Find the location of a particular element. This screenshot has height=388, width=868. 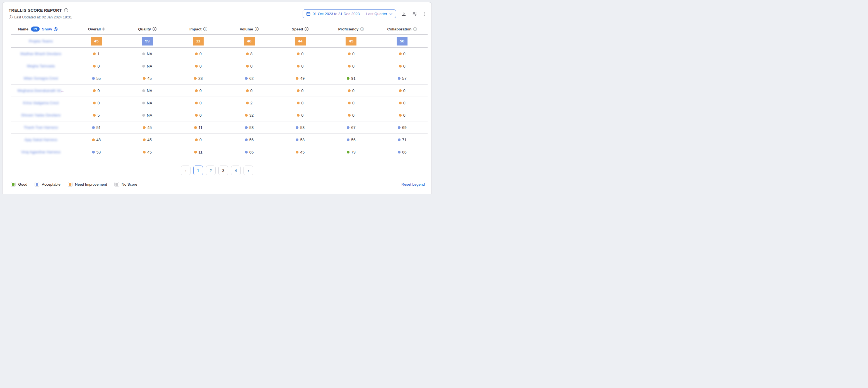

score-value: 8 is located at coordinates (251, 54).